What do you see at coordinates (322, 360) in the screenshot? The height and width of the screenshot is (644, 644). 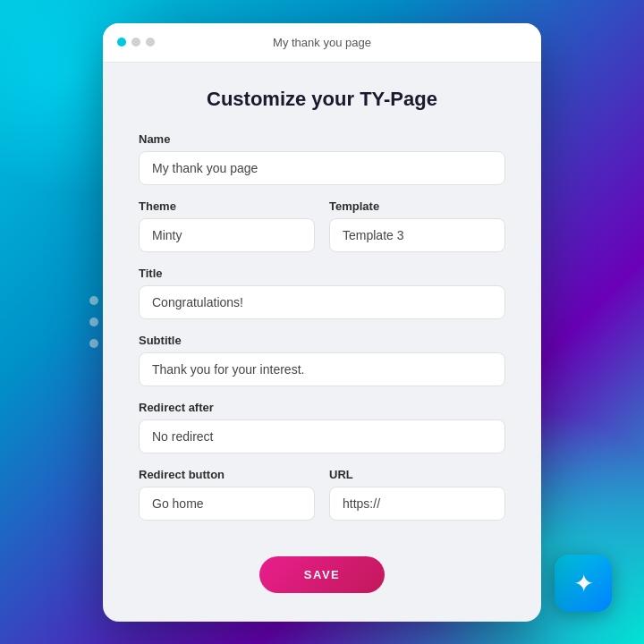 I see `subtitle-field-group: Subtitle` at bounding box center [322, 360].